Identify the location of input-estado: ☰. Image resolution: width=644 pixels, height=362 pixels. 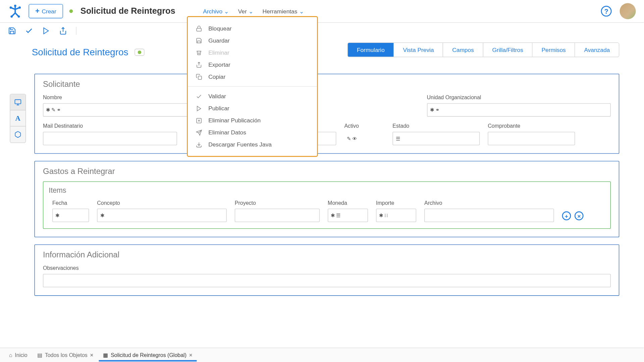
(436, 138).